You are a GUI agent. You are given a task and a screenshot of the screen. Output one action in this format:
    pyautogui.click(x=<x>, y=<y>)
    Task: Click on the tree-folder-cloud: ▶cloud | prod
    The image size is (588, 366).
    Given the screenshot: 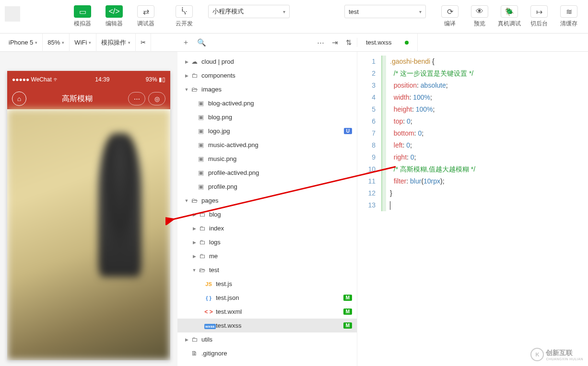 What is the action you would take?
    pyautogui.click(x=267, y=61)
    